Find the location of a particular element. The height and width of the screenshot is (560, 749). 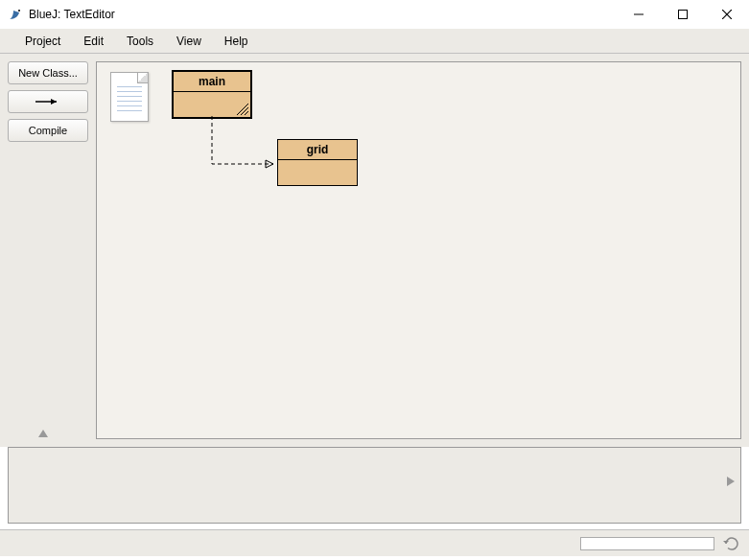

menu-help: Help is located at coordinates (236, 41).